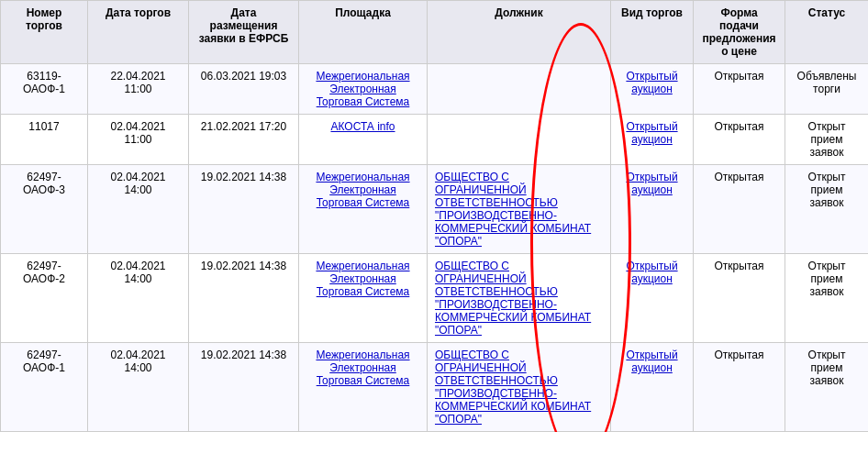 This screenshot has width=868, height=476. Describe the element at coordinates (44, 90) in the screenshot. I see `cell-num: 63119-ОАОФ-1` at that location.